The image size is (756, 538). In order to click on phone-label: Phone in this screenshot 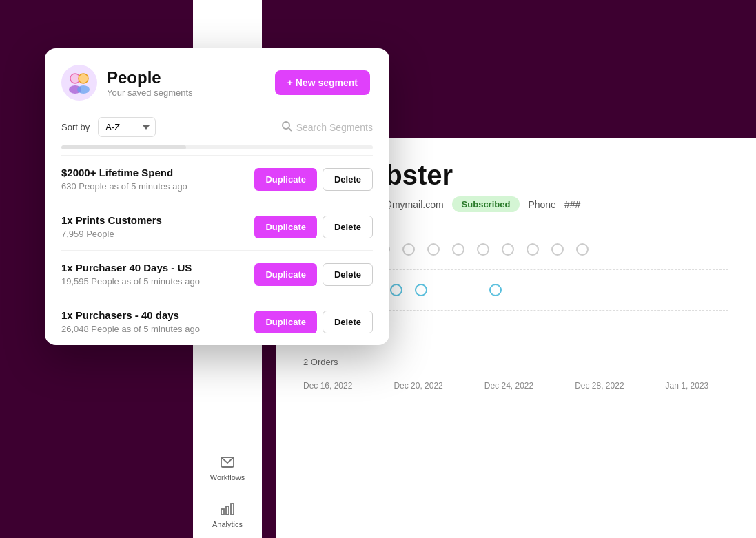, I will do `click(542, 205)`.